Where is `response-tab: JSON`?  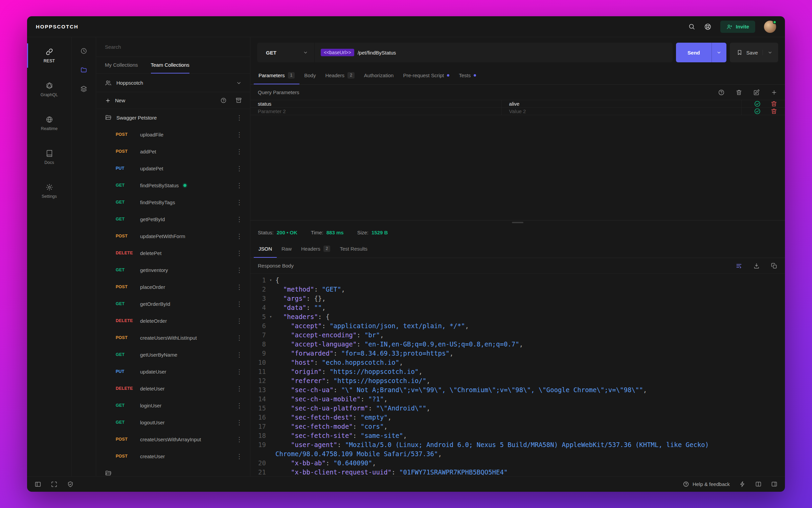 response-tab: JSON is located at coordinates (265, 249).